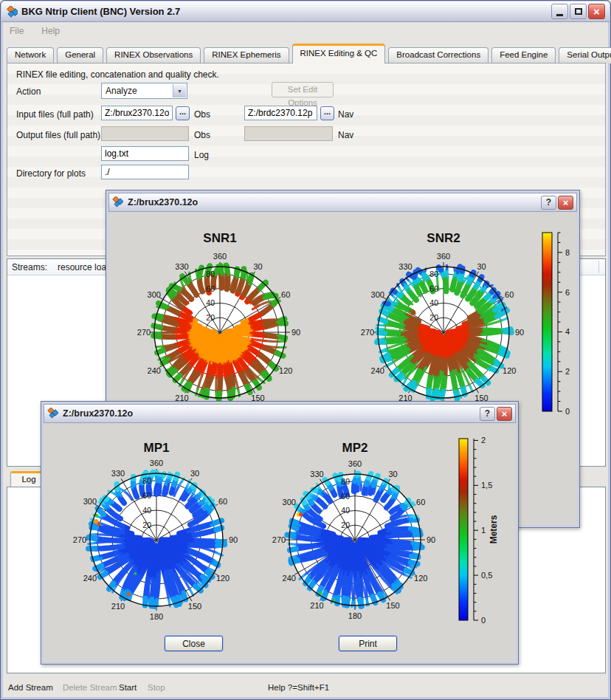 The image size is (611, 700). I want to click on tab-general: General, so click(80, 55).